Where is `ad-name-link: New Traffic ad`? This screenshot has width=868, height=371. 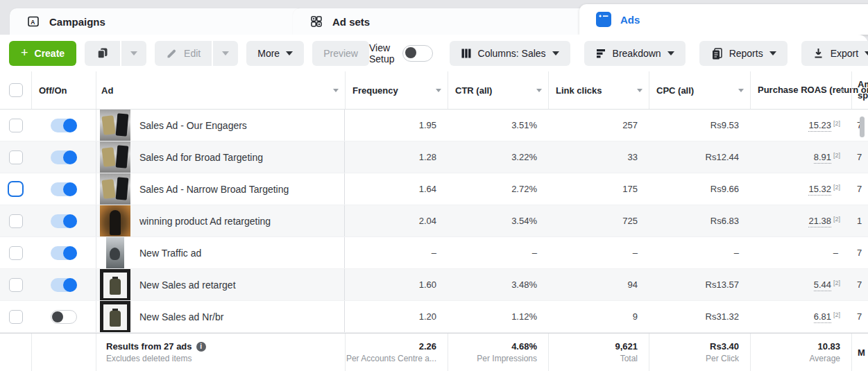
ad-name-link: New Traffic ad is located at coordinates (171, 253).